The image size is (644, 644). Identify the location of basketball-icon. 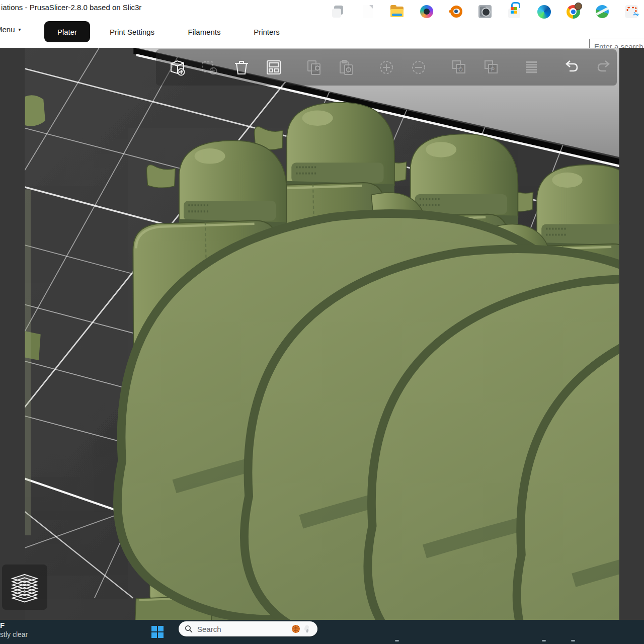
(296, 629).